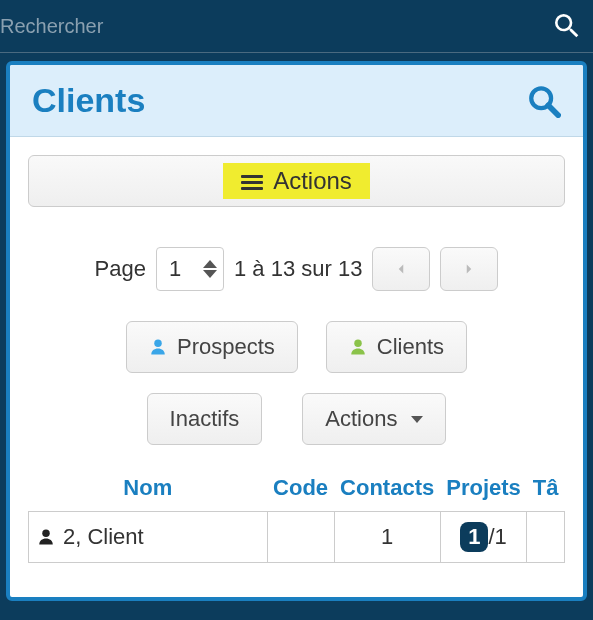 This screenshot has height=620, width=593. What do you see at coordinates (396, 347) in the screenshot?
I see `clients-button: Clients` at bounding box center [396, 347].